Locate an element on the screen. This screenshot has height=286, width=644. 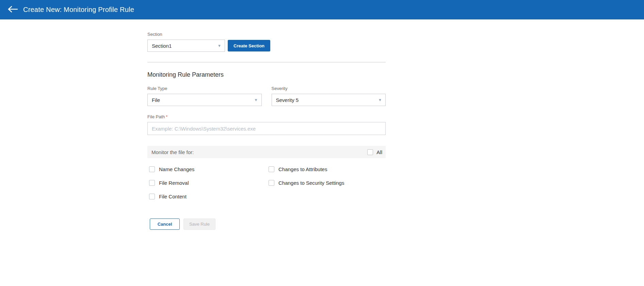
grid-spacer is located at coordinates (327, 196).